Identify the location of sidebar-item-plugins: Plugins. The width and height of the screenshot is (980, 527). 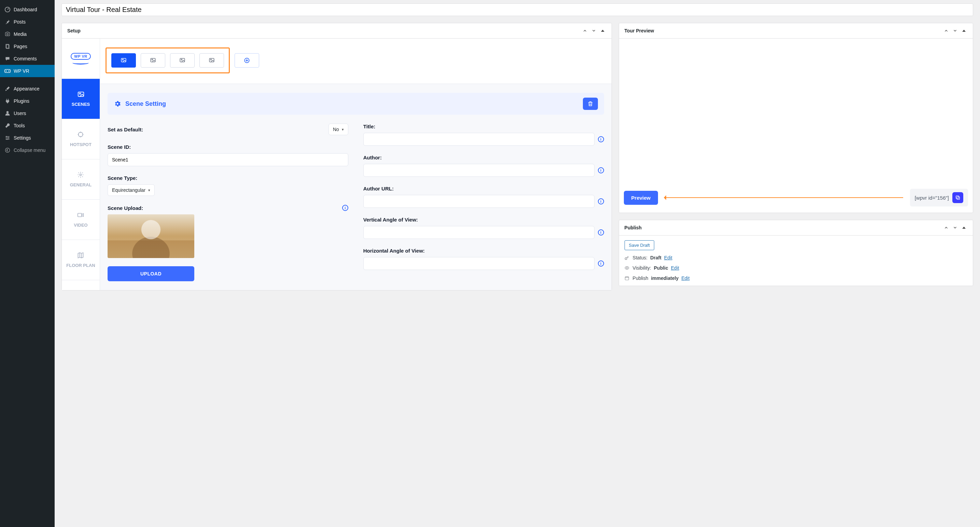
(27, 101).